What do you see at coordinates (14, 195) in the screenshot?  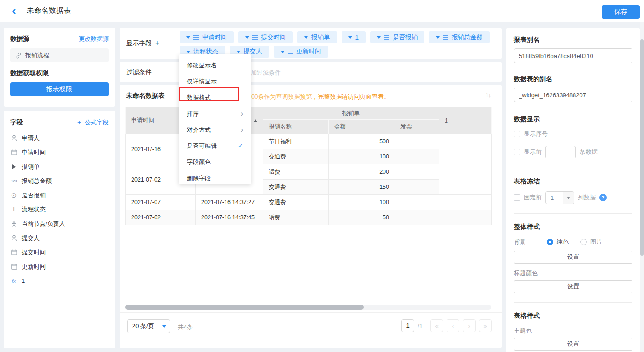 I see `radio-field-icon` at bounding box center [14, 195].